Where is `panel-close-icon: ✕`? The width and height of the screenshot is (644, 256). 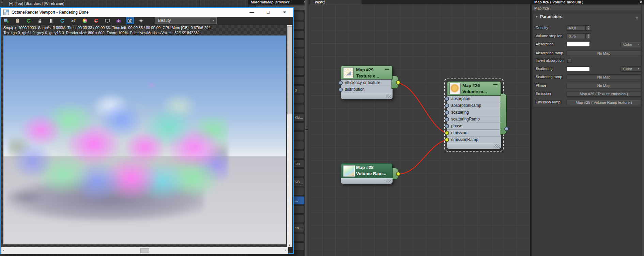
panel-close-icon: ✕ is located at coordinates (641, 2).